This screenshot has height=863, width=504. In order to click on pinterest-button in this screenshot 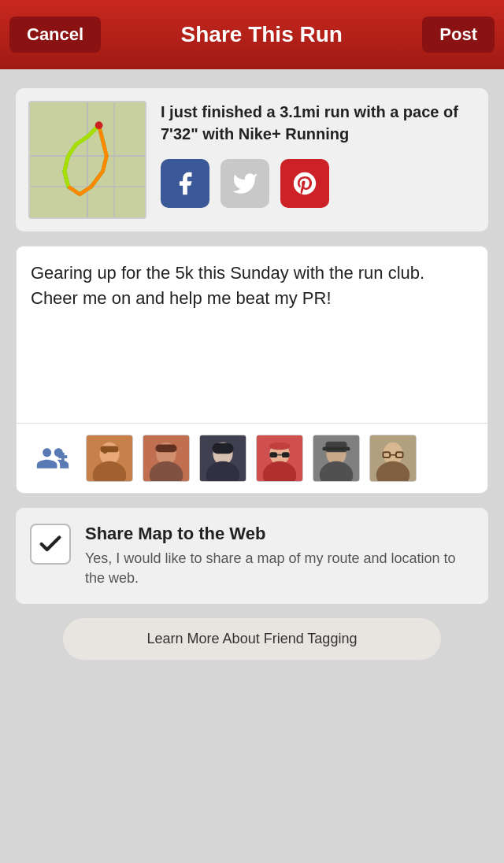, I will do `click(305, 183)`.